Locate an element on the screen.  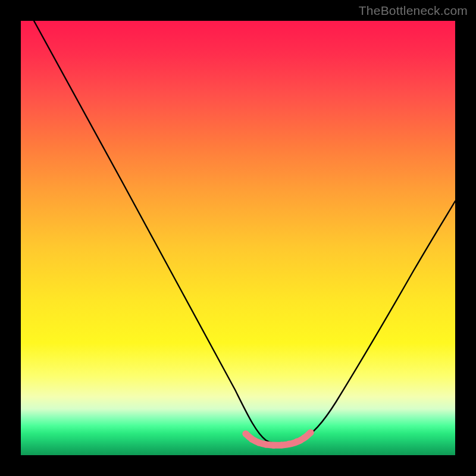
valley-highlight-overlay is located at coordinates (278, 439).